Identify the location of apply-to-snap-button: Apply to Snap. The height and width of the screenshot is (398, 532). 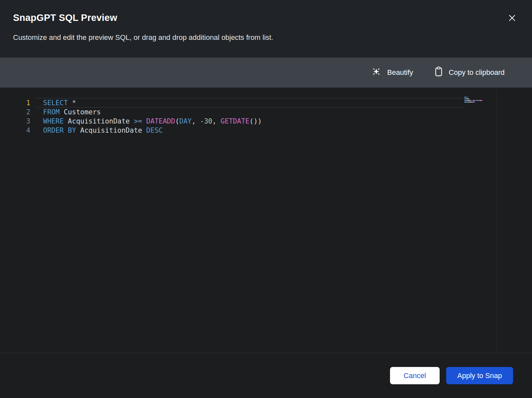
(480, 376).